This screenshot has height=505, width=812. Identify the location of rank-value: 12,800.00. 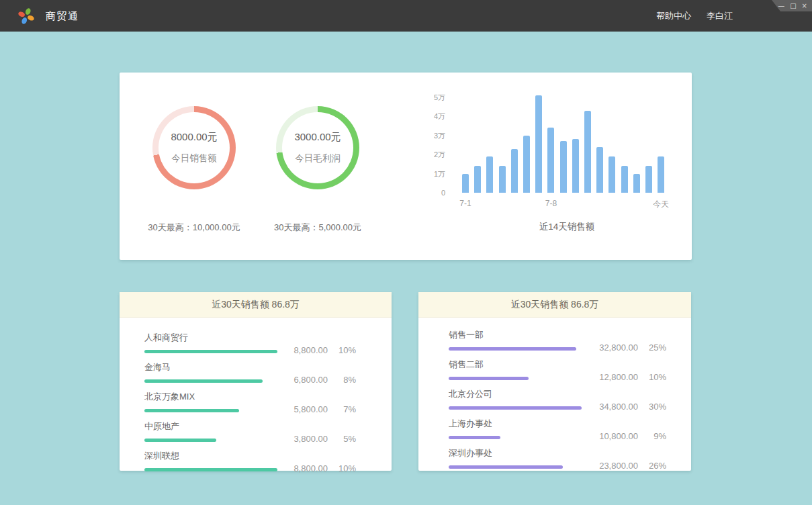
(610, 377).